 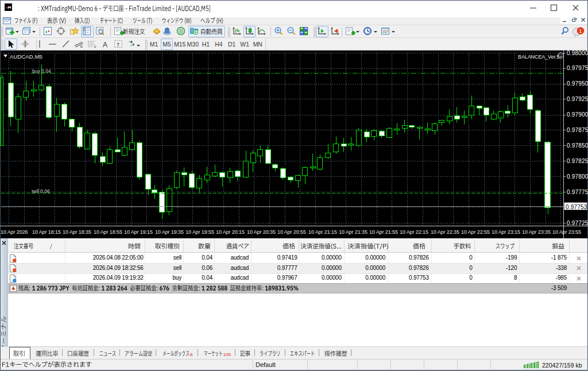 I want to click on svg-text: T, so click(x=118, y=45).